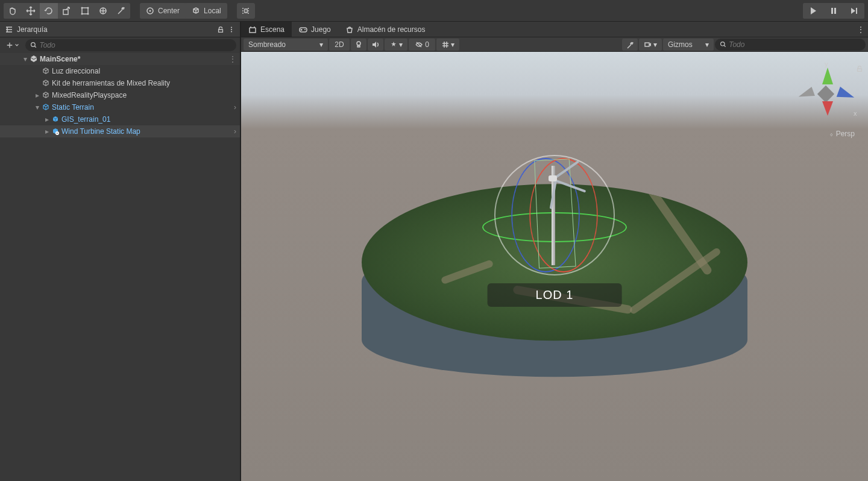 This screenshot has height=481, width=868. What do you see at coordinates (448, 45) in the screenshot?
I see `grid-dropdown-button: ▾` at bounding box center [448, 45].